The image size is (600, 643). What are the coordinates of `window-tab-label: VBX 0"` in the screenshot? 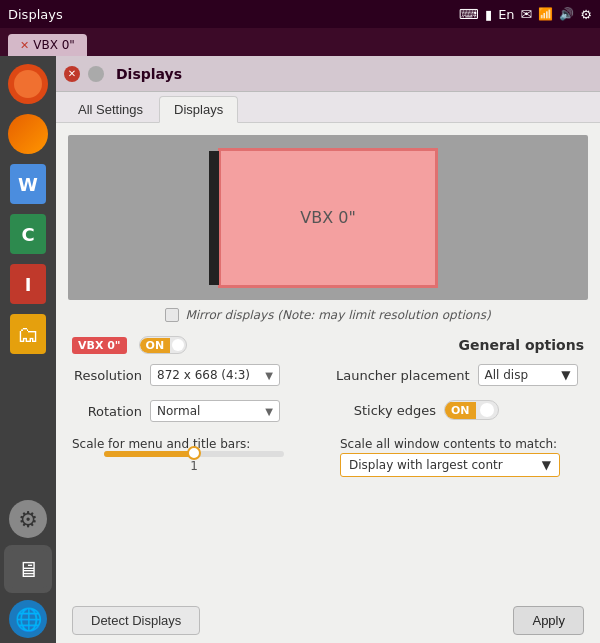 It's located at (54, 45).